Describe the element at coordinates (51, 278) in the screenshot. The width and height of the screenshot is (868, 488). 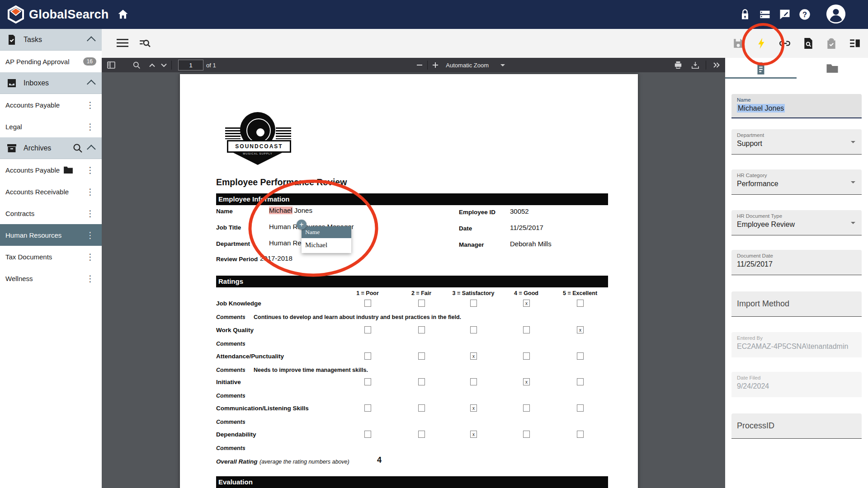
I see `sidebar-item-wellness: Wellness⋮` at that location.